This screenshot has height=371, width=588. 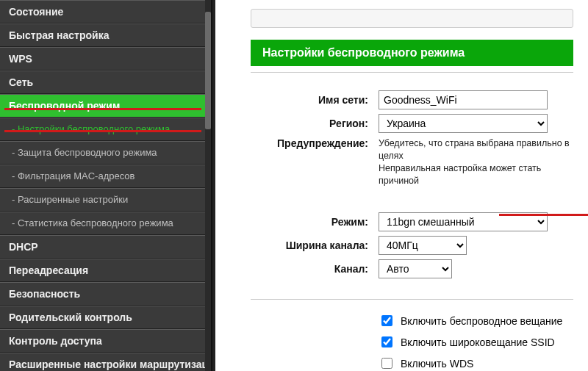 I want to click on region-select: Украина, so click(x=463, y=123).